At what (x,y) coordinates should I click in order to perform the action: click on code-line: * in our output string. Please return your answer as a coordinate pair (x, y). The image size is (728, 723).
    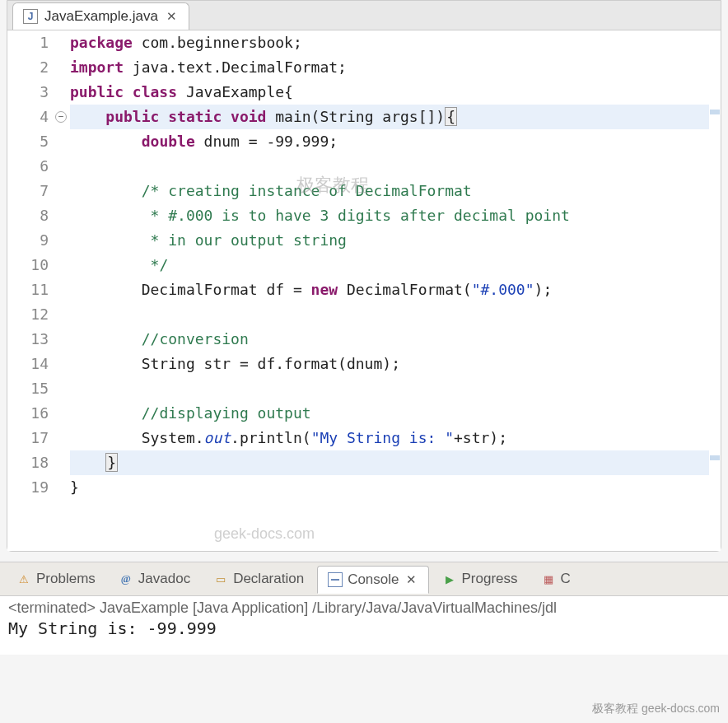
    Looking at the image, I should click on (390, 240).